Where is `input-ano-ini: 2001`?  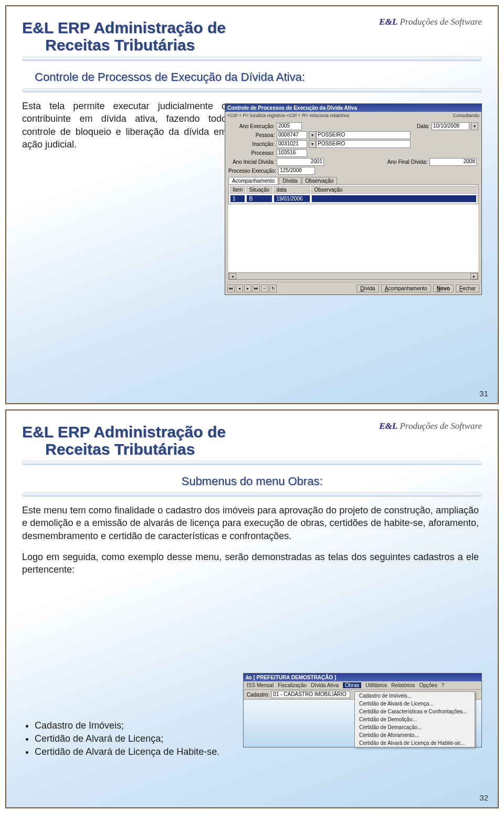 input-ano-ini: 2001 is located at coordinates (300, 162).